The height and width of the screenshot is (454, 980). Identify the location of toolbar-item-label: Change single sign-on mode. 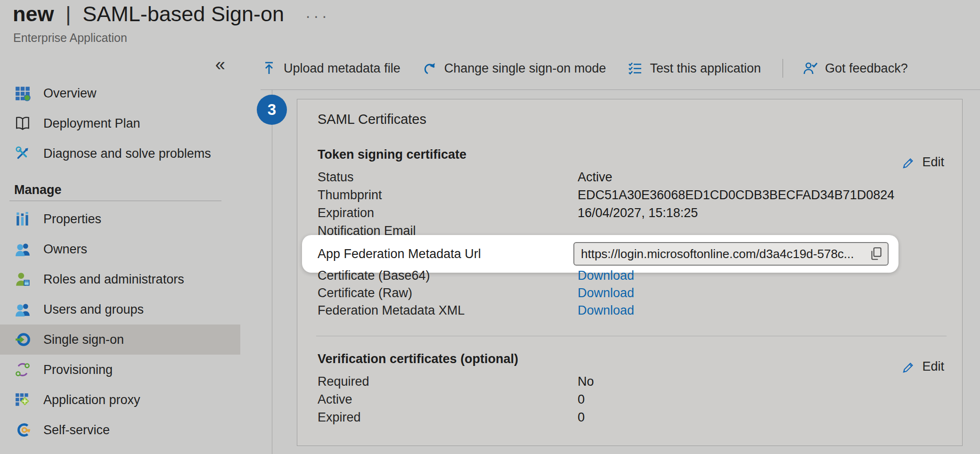
(525, 69).